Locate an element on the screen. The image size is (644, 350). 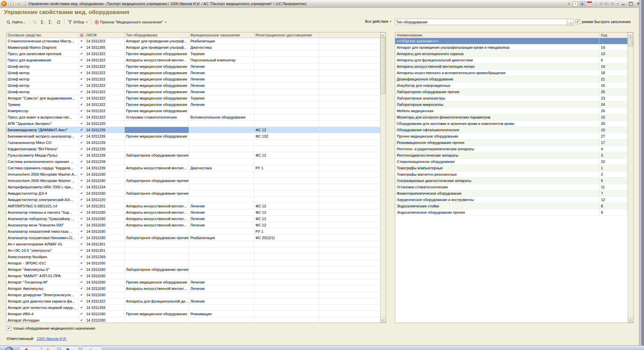
refresh-button is located at coordinates (59, 22).